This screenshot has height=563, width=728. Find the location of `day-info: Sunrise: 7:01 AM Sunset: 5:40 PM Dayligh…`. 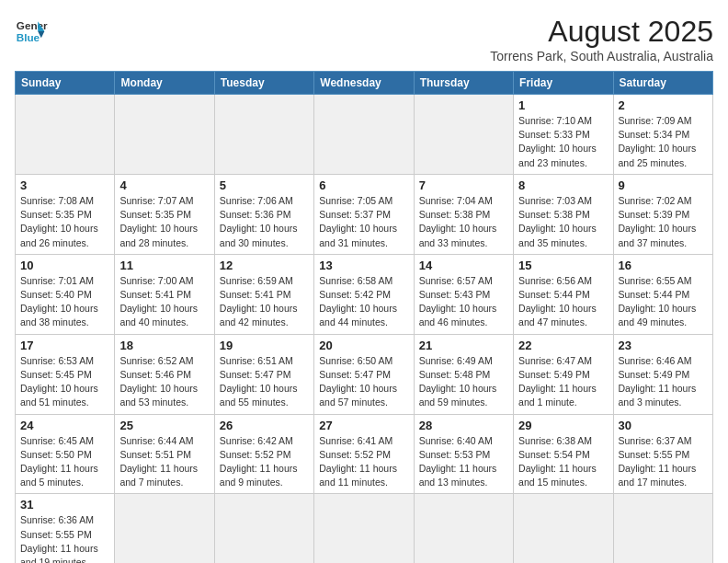

day-info: Sunrise: 7:01 AM Sunset: 5:40 PM Dayligh… is located at coordinates (64, 302).